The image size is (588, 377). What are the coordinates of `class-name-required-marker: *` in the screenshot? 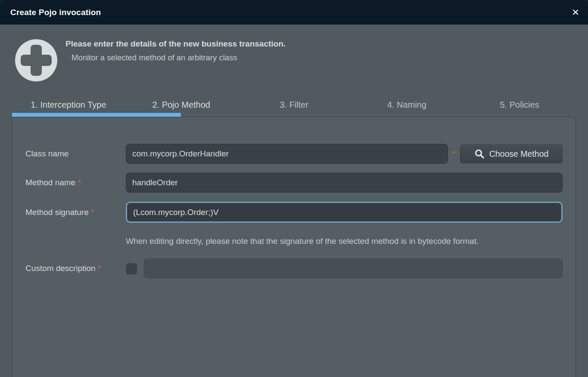 It's located at (454, 154).